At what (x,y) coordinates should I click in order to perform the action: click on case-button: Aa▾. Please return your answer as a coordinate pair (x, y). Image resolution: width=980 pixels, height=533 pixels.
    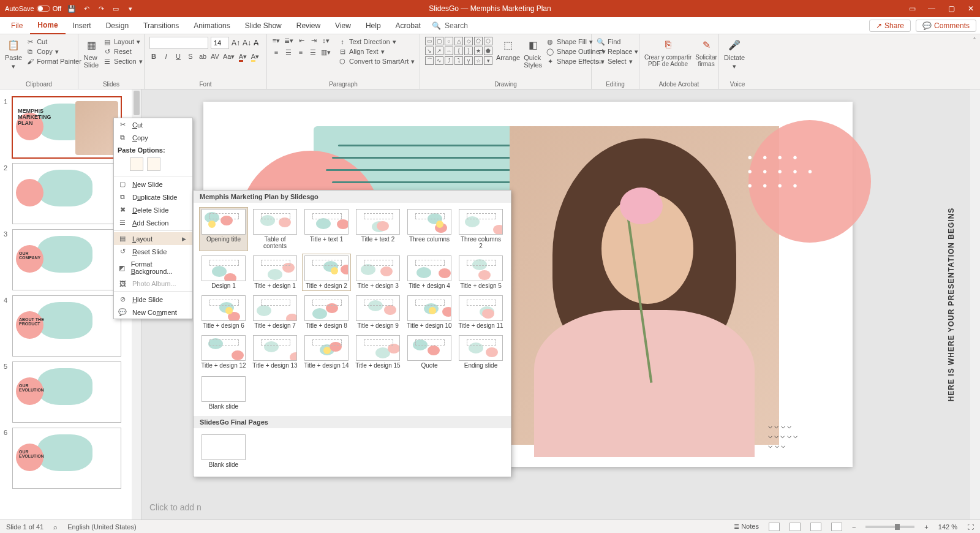
    Looking at the image, I should click on (229, 56).